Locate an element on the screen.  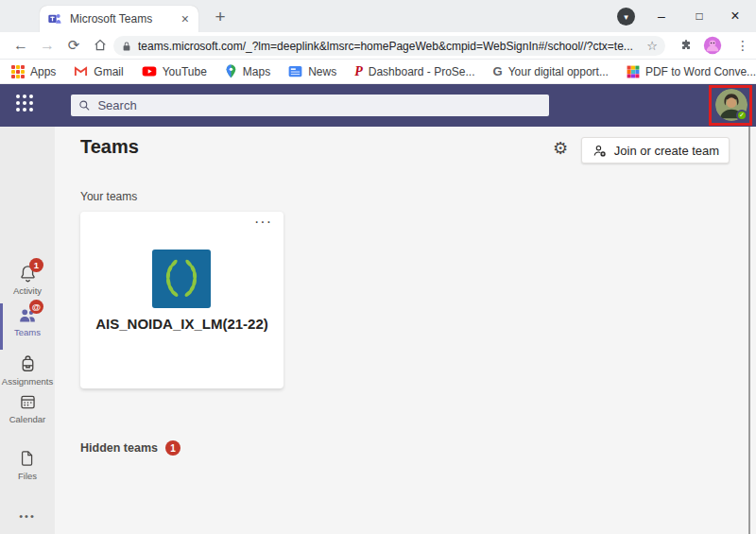
join-or-create-team-button: Join or create team is located at coordinates (656, 150).